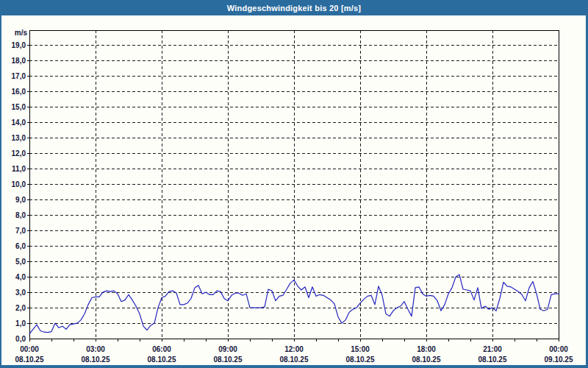 Image resolution: width=588 pixels, height=368 pixels. I want to click on title-bar: Windgeschwindigkeit bis 20 [m/s], so click(294, 7).